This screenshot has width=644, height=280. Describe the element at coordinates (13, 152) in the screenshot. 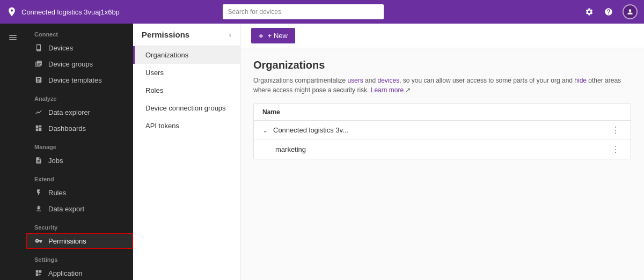

I see `sidebar-narrow` at that location.